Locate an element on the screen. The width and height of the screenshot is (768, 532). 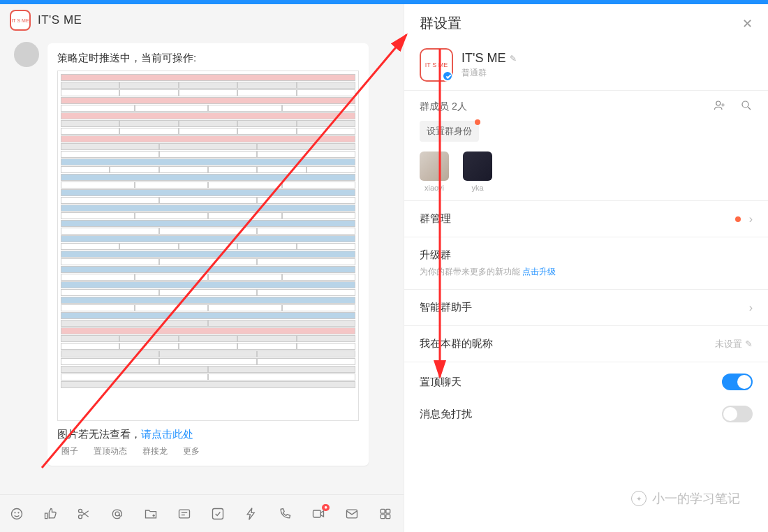
message-text: 策略定时推送中，当前可操作: is located at coordinates (208, 59).